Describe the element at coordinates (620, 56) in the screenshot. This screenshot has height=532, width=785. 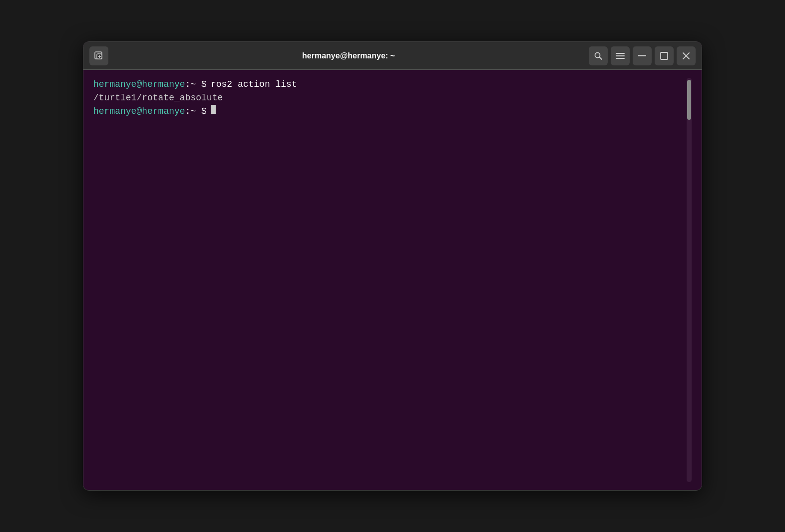
I see `menu-button` at that location.